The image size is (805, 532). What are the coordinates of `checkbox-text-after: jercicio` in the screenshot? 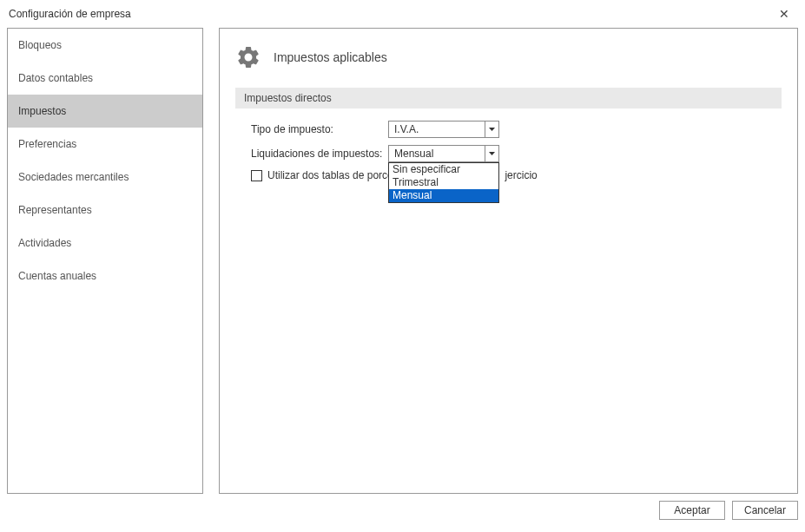 It's located at (521, 175).